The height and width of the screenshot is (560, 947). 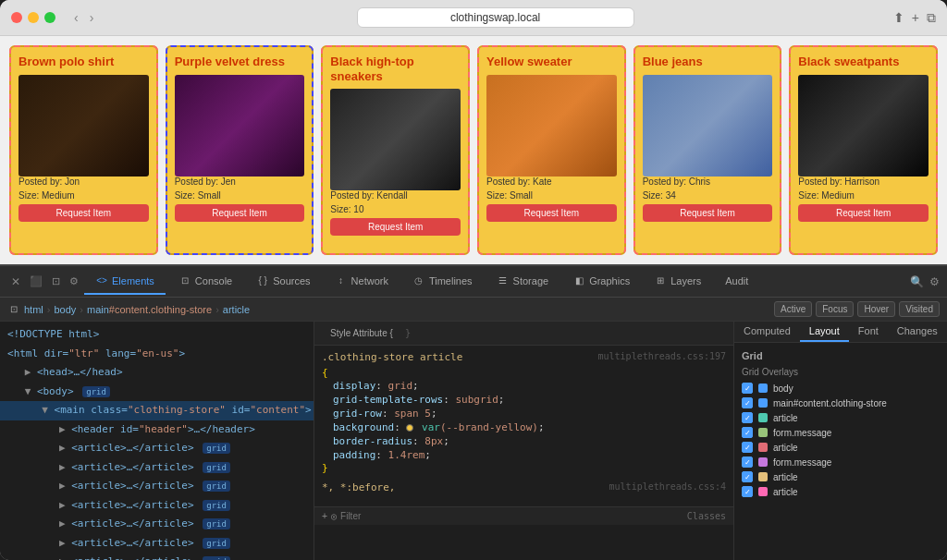 I want to click on style-rule-2: *, *:before, multiplethreads.css:4, so click(x=523, y=488).